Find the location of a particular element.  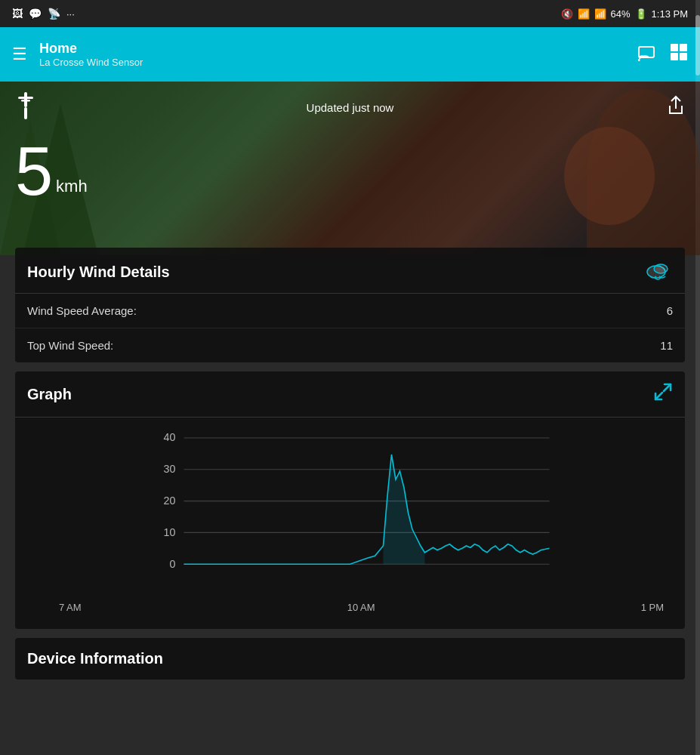

battery-percent: 64% is located at coordinates (621, 14).